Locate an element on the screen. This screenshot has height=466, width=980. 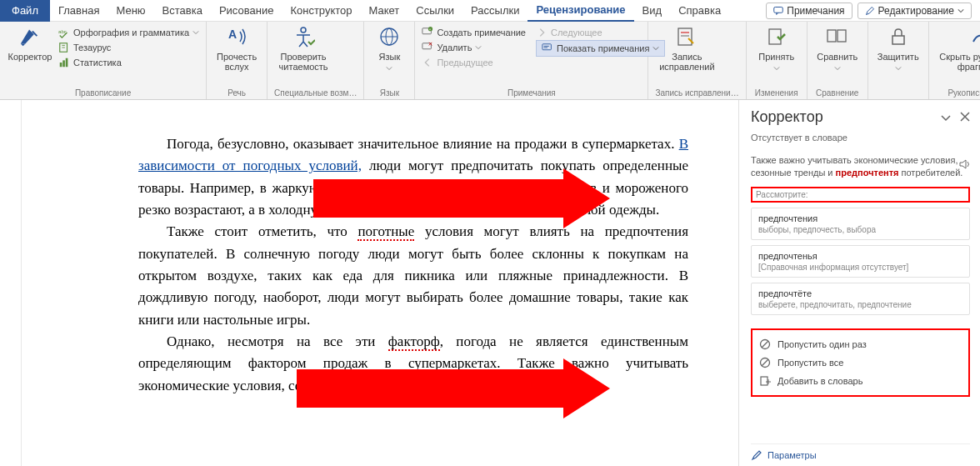
add-to-dictionary-button: Добавить в словарь is located at coordinates (860, 381).